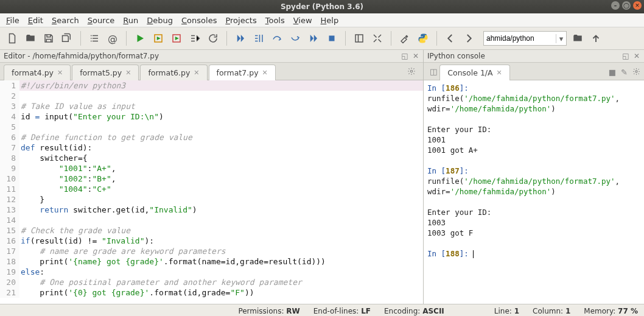 Image resolution: width=644 pixels, height=316 pixels. I want to click on code-line: 3# Take ID value as input, so click(212, 106).